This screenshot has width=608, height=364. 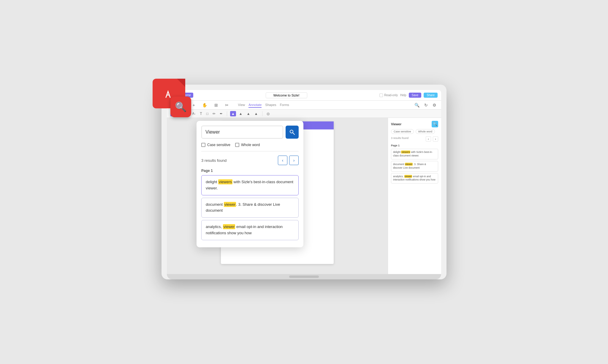 What do you see at coordinates (229, 227) in the screenshot?
I see `snippet-3-highlight: viewer` at bounding box center [229, 227].